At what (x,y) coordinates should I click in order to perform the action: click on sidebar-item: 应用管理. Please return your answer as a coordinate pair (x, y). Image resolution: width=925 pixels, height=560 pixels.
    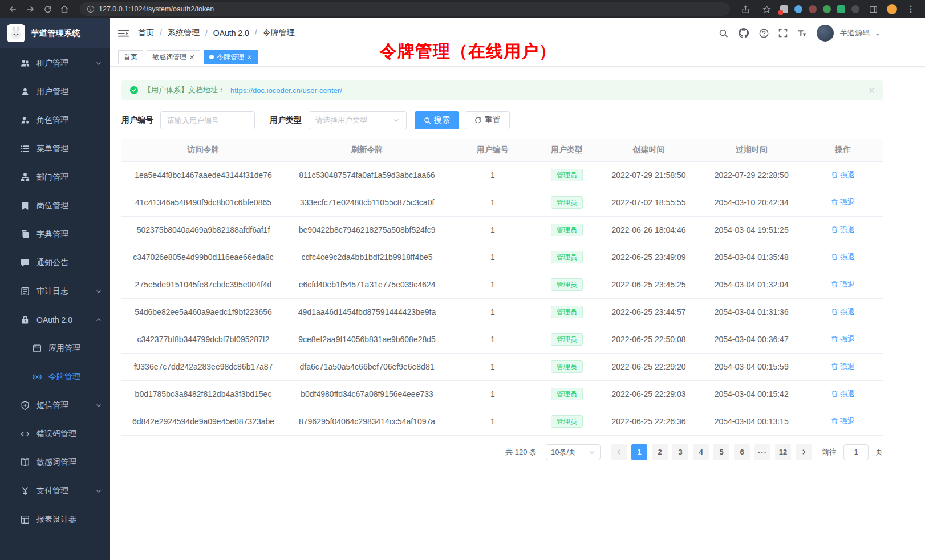
    Looking at the image, I should click on (55, 348).